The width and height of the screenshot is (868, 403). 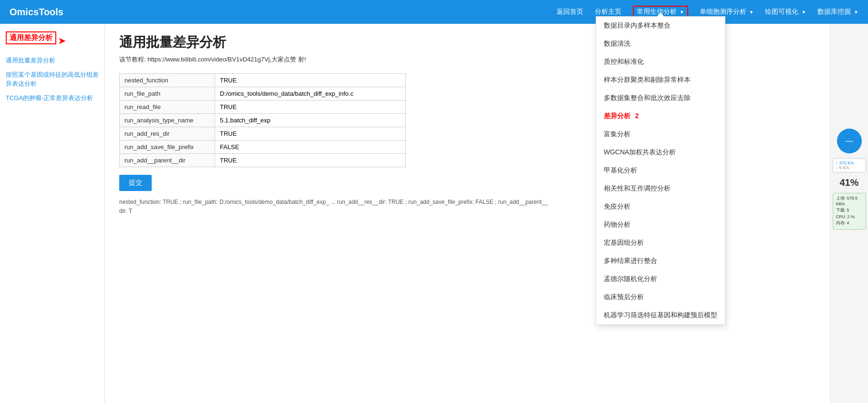 What do you see at coordinates (167, 161) in the screenshot?
I see `form-key-6: run_add__parent__dir` at bounding box center [167, 161].